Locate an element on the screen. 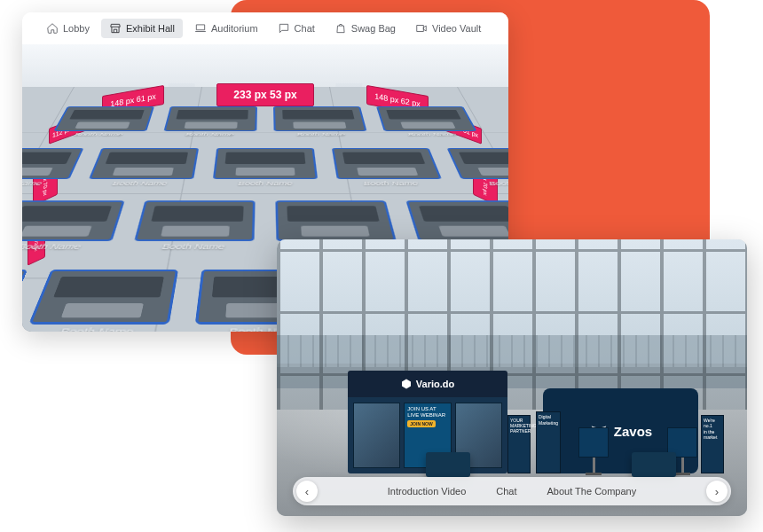 This screenshot has height=532, width=763. booth-brand: Zavos is located at coordinates (633, 431).